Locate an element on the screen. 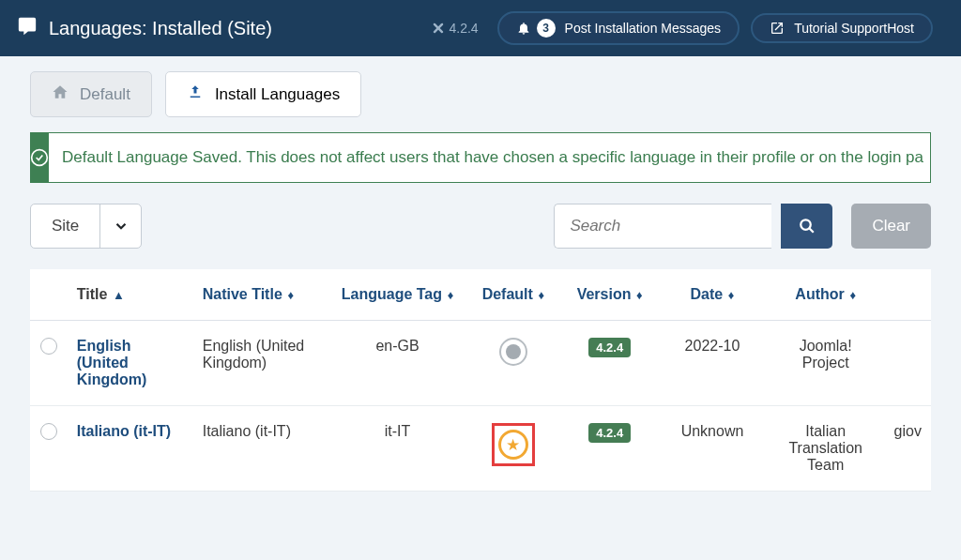 The height and width of the screenshot is (560, 961). lang-default: ★ is located at coordinates (514, 448).